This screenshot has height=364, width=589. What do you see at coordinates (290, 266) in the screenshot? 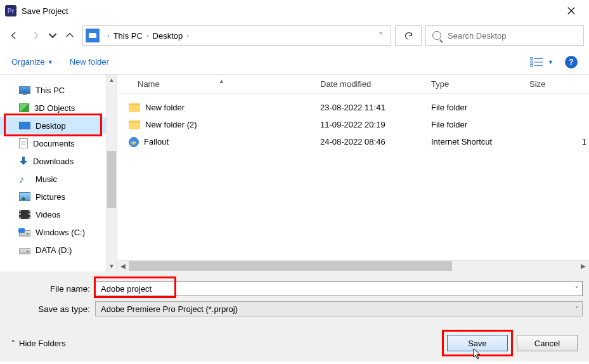
I see `hscroll-thumb` at bounding box center [290, 266].